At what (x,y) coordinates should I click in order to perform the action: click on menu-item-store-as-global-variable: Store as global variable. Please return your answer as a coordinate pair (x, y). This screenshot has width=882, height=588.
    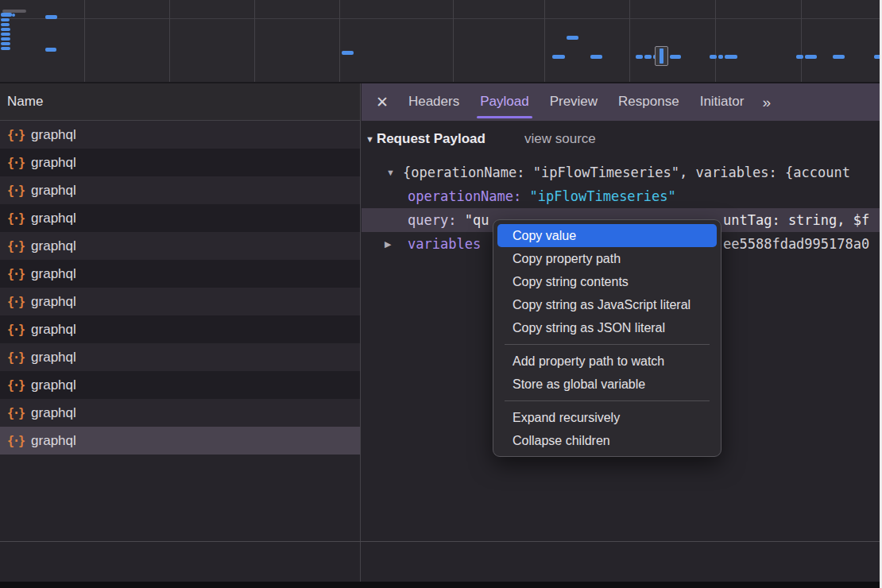
    Looking at the image, I should click on (607, 385).